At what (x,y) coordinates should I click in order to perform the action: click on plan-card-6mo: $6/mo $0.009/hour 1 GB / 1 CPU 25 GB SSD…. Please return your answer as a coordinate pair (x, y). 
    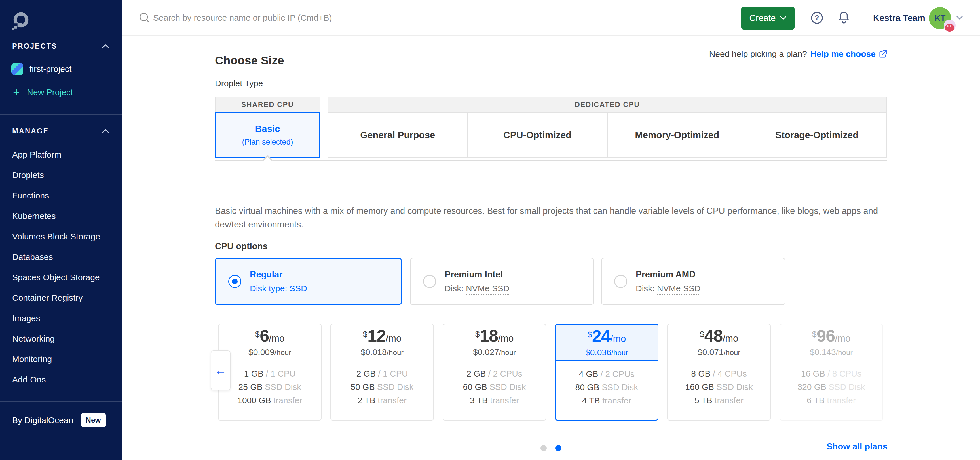
    Looking at the image, I should click on (270, 372).